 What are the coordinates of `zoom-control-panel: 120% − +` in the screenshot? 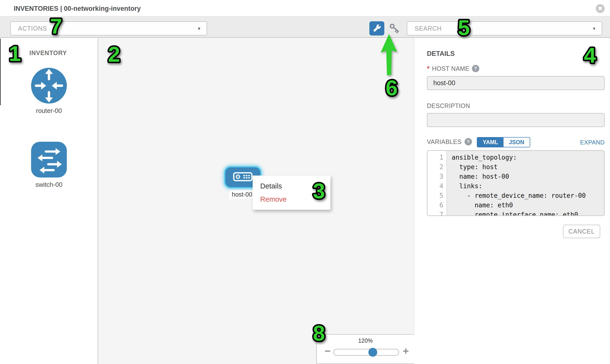 It's located at (365, 349).